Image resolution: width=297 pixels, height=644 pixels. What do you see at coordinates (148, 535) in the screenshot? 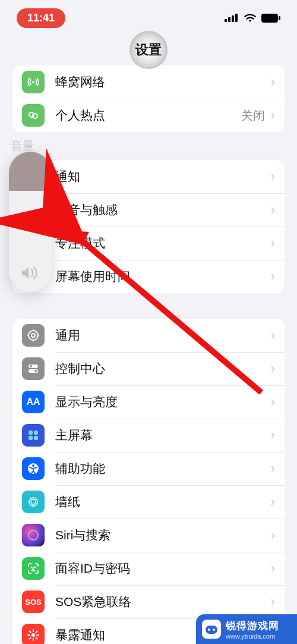
I see `row-siri: Siri与搜索 ›` at bounding box center [148, 535].